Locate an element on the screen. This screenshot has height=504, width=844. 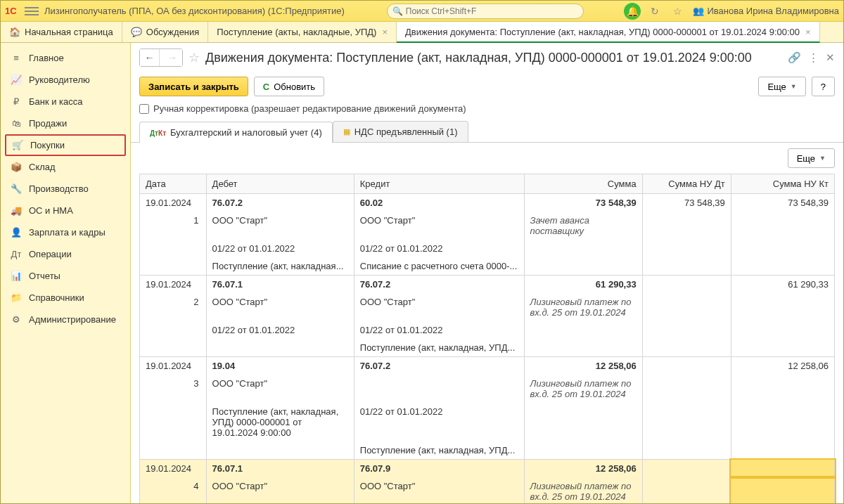
toolbar: Записать и закрыть С Обновить Еще ▼ ? is located at coordinates (487, 86).